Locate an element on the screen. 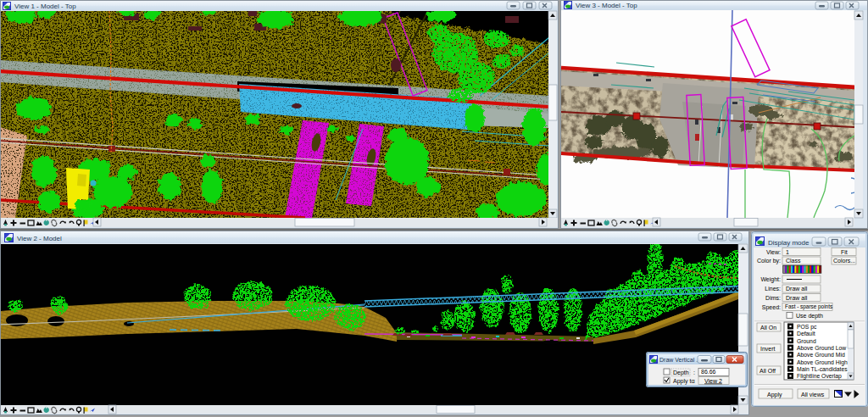  svg-text: All Off is located at coordinates (768, 371).